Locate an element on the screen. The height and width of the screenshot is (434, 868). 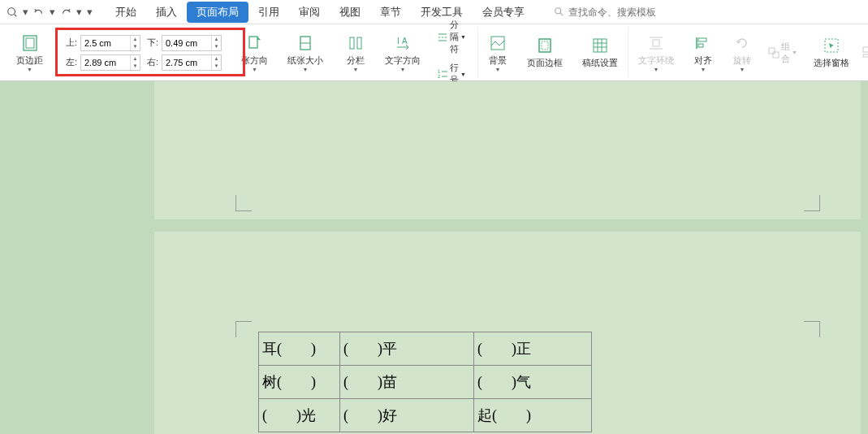
margin-left-label: 左: is located at coordinates (70, 62).